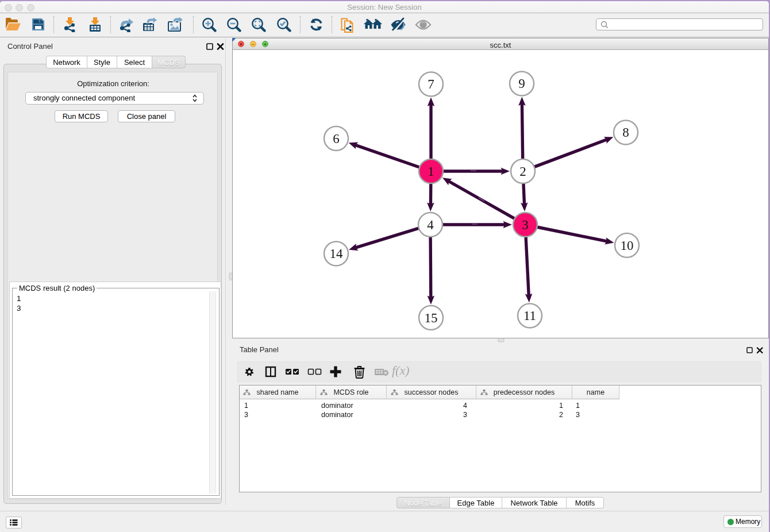 The image size is (770, 532). Describe the element at coordinates (336, 139) in the screenshot. I see `svg-text: 6` at that location.